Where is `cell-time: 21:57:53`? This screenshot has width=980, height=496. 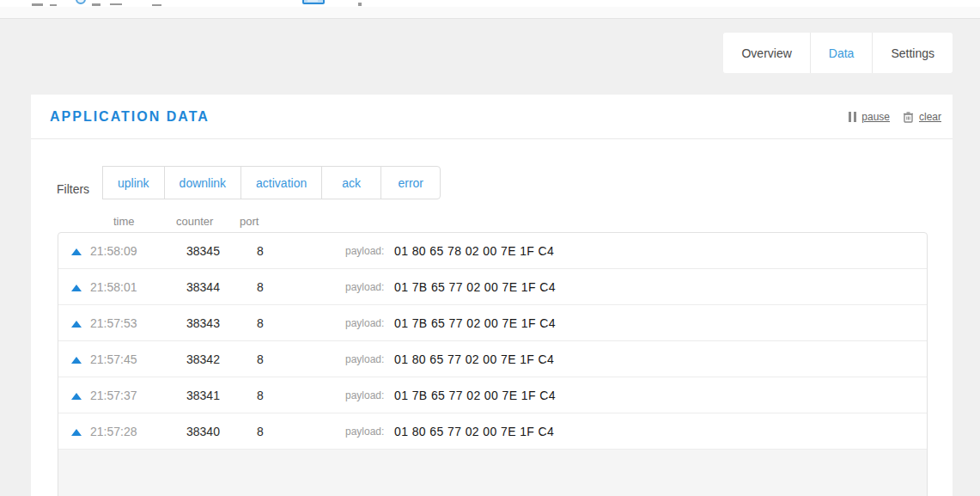
cell-time: 21:57:53 is located at coordinates (113, 323).